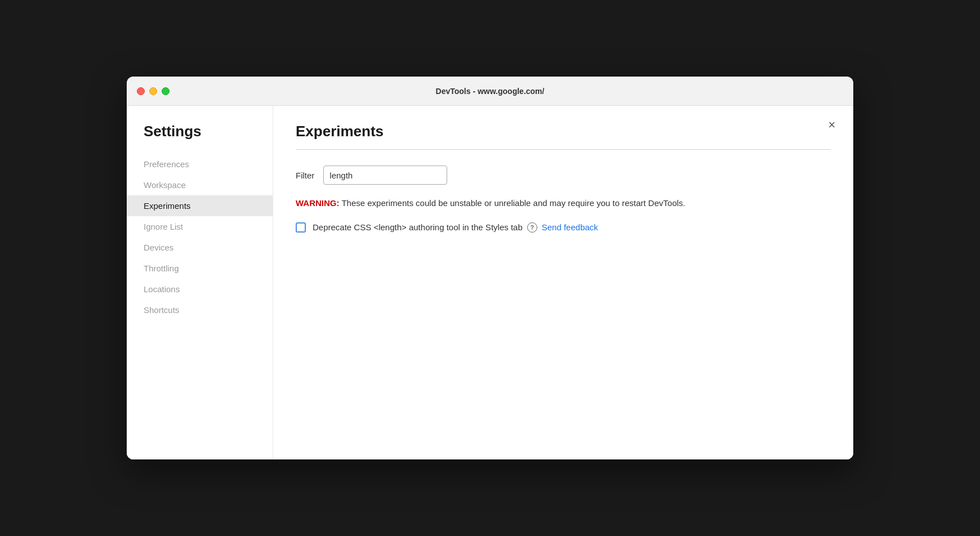  What do you see at coordinates (563, 227) in the screenshot?
I see `experiment-row: Deprecate CSS <length> authoring tool in…` at bounding box center [563, 227].